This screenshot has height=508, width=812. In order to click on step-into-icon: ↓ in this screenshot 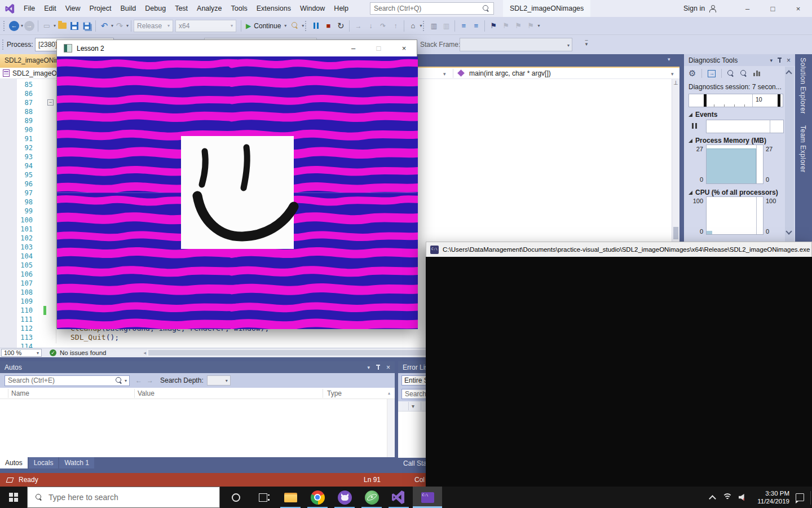, I will do `click(370, 26)`.